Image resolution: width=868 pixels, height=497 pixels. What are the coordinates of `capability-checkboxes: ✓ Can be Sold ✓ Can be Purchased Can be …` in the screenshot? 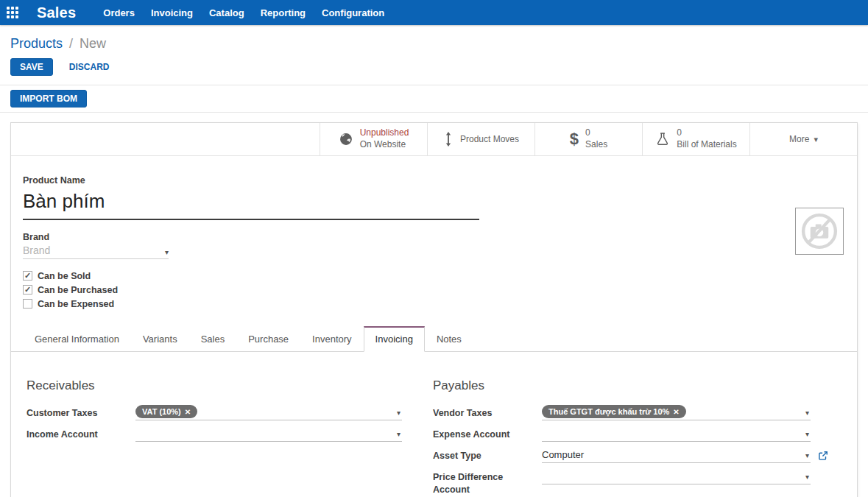 It's located at (434, 290).